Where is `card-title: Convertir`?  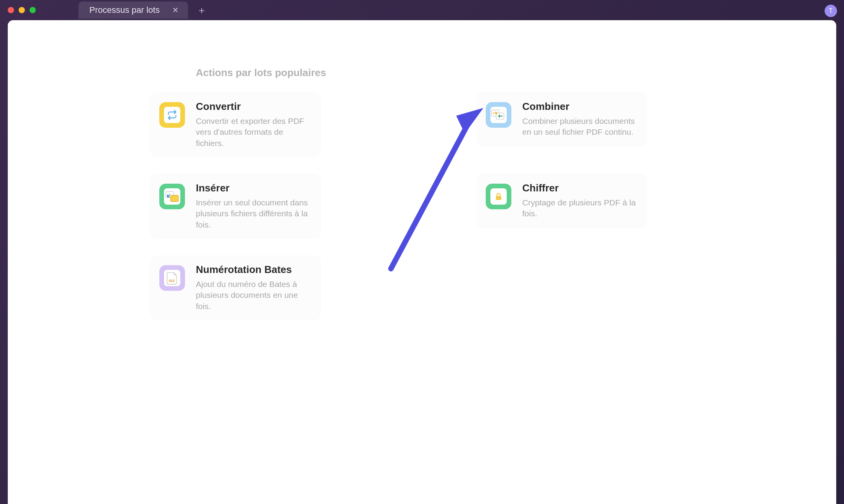
card-title: Convertir is located at coordinates (254, 106).